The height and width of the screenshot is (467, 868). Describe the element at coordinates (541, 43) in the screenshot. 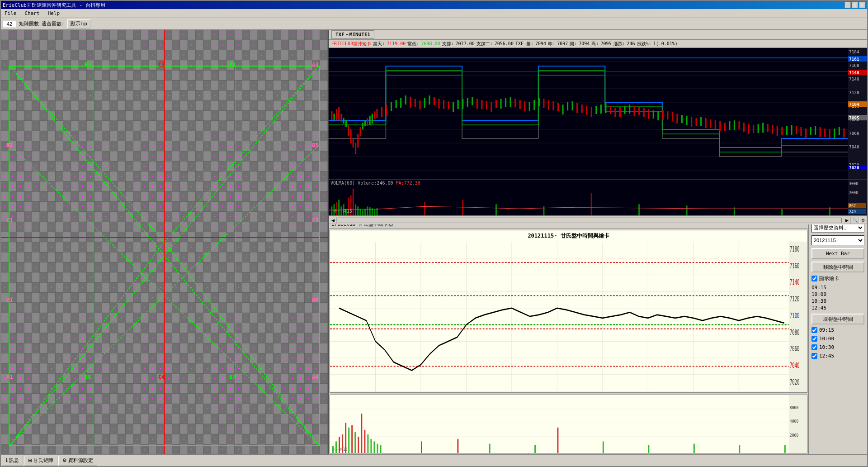

I see `txf-value: 7094` at that location.